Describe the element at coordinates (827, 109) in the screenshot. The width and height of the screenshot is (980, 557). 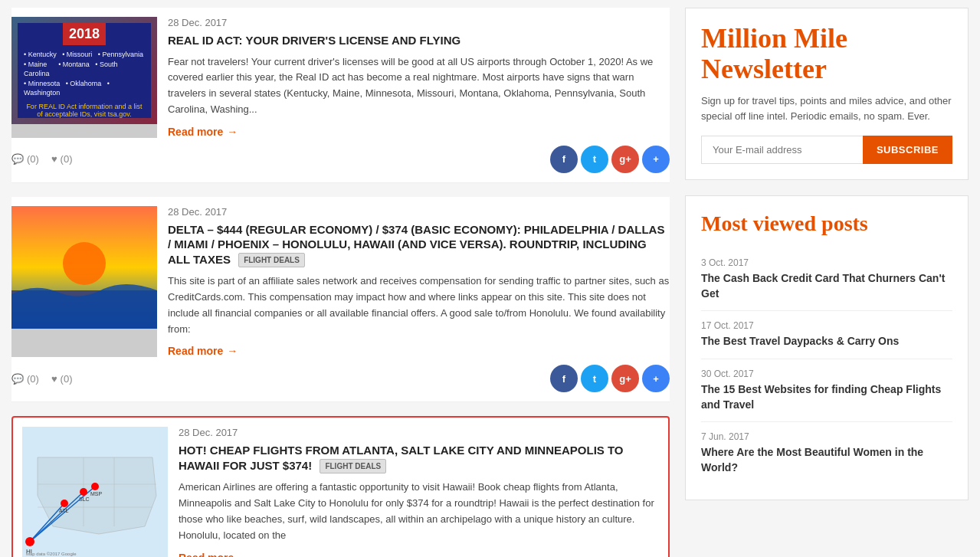
I see `newsletter-description: Sign up for travel tips, points and mile…` at that location.